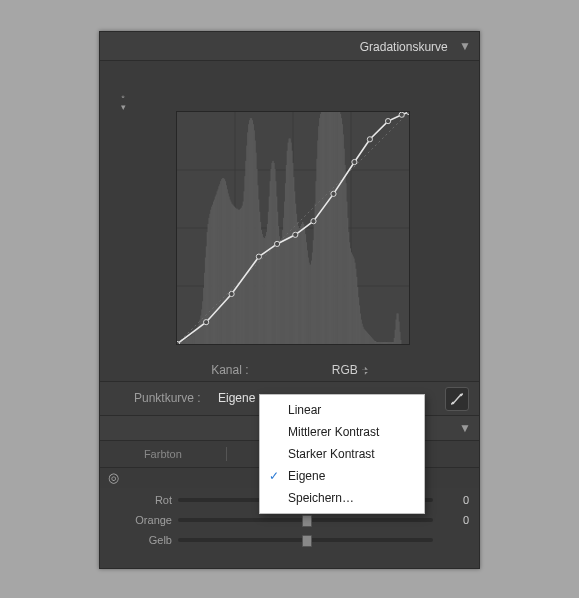 The height and width of the screenshot is (598, 579). What do you see at coordinates (334, 432) in the screenshot?
I see `menu-item-label: Mittlerer Kontrast` at bounding box center [334, 432].